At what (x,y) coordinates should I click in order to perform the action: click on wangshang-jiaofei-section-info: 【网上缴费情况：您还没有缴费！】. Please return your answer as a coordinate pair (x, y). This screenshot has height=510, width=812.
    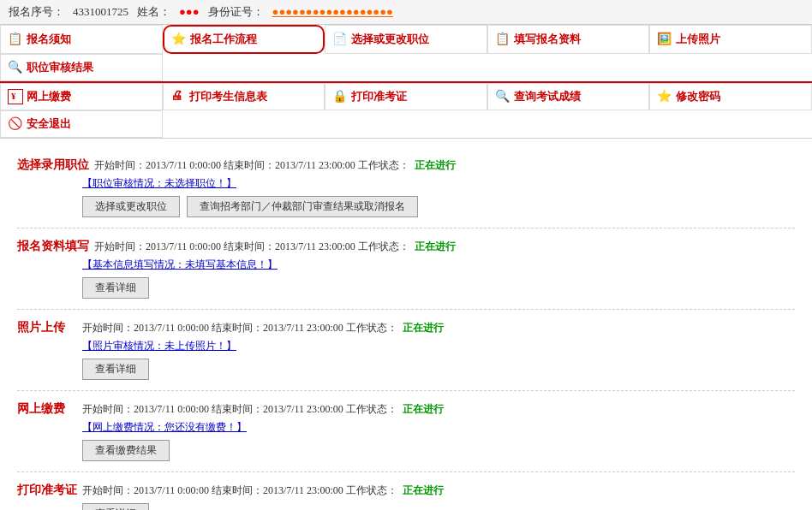
    Looking at the image, I should click on (439, 428).